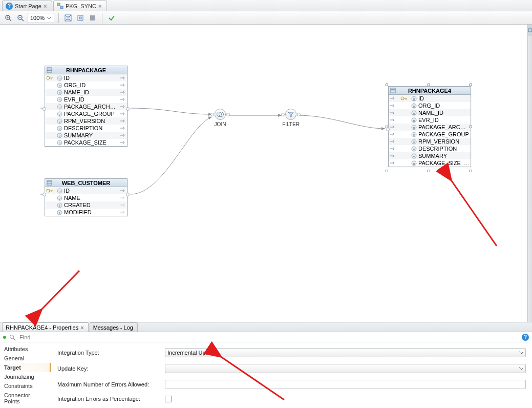 The width and height of the screenshot is (532, 408). What do you see at coordinates (414, 134) in the screenshot?
I see `svg-text: v` at bounding box center [414, 134].